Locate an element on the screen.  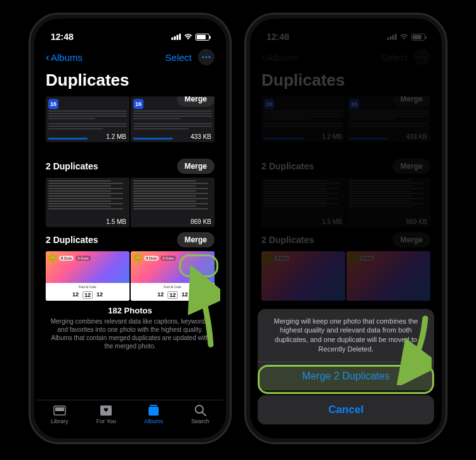
cancel-button: Cancel is located at coordinates (346, 410).